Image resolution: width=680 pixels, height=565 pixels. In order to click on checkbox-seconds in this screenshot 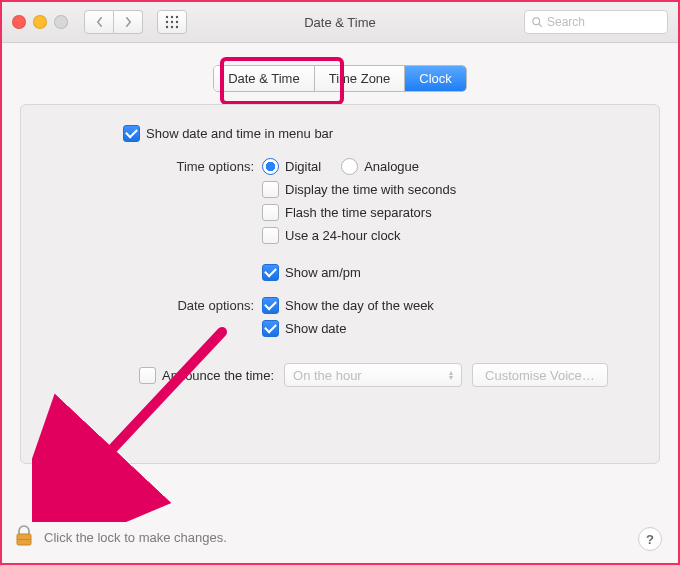, I will do `click(270, 190)`.